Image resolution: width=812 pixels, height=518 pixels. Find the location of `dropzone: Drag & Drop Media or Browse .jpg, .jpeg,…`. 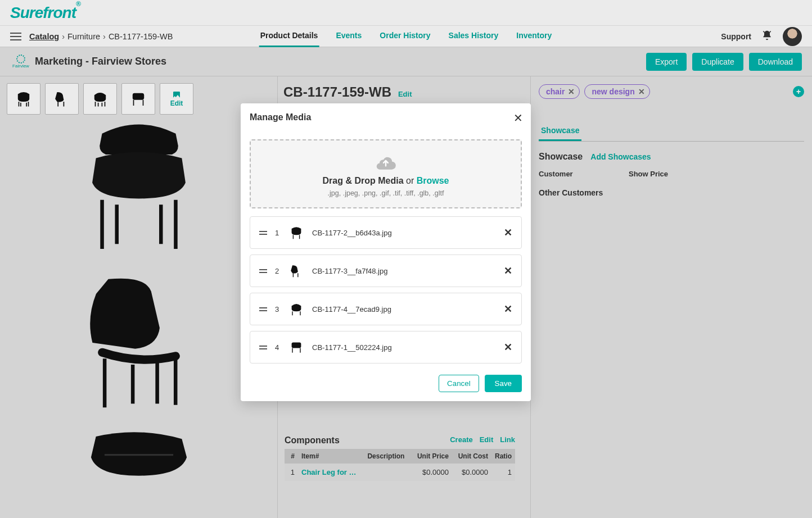

dropzone: Drag & Drop Media or Browse .jpg, .jpeg,… is located at coordinates (386, 174).